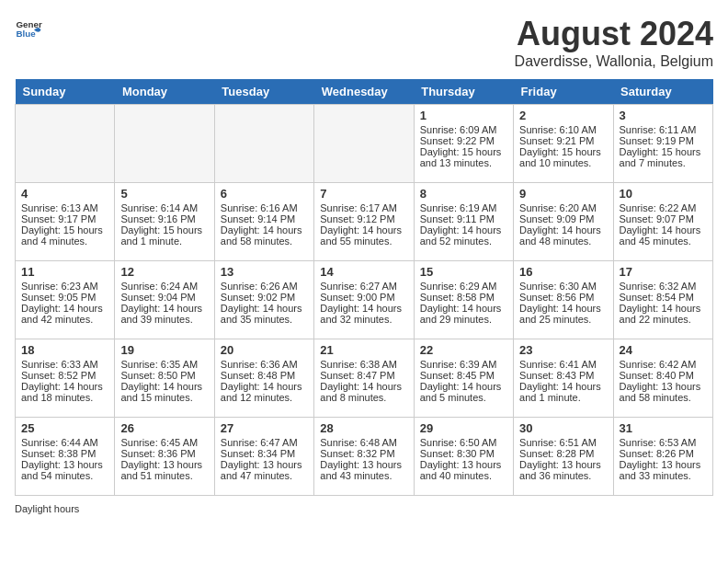 This screenshot has height=563, width=728. What do you see at coordinates (364, 272) in the screenshot?
I see `day-number: 14` at bounding box center [364, 272].